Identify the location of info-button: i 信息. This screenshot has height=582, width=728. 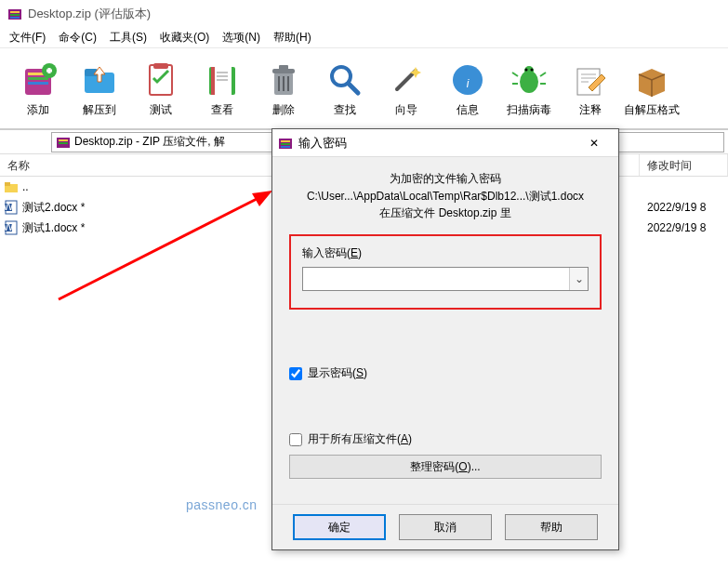
(468, 89).